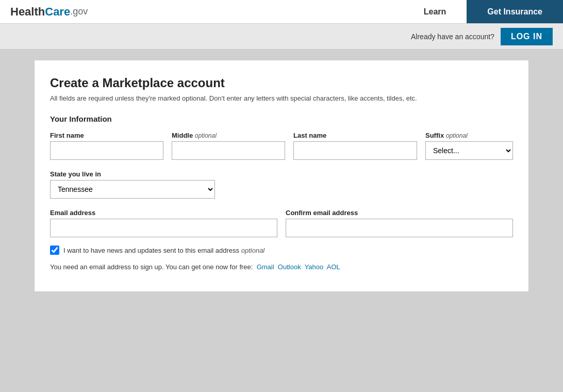  I want to click on email-row: Email address Confirm email address, so click(281, 223).